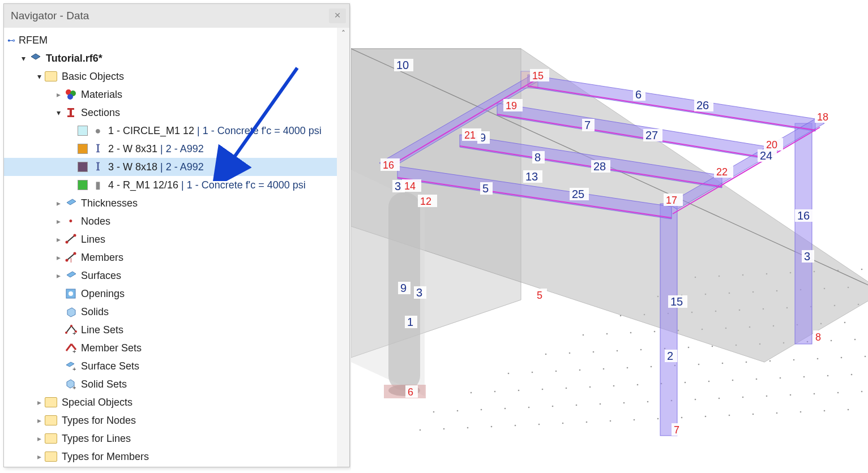 Image resolution: width=868 pixels, height=473 pixels. I want to click on tree-surface-sets: + Surface Sets, so click(177, 366).